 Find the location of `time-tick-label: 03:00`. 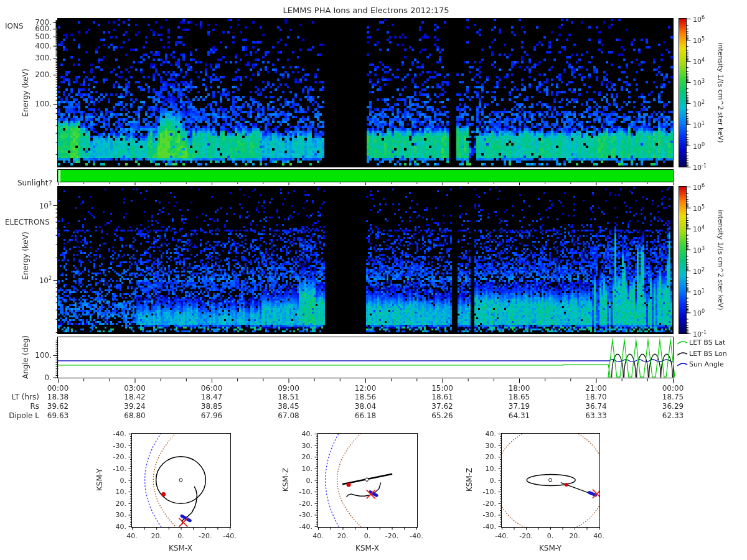

time-tick-label: 03:00 is located at coordinates (134, 388).